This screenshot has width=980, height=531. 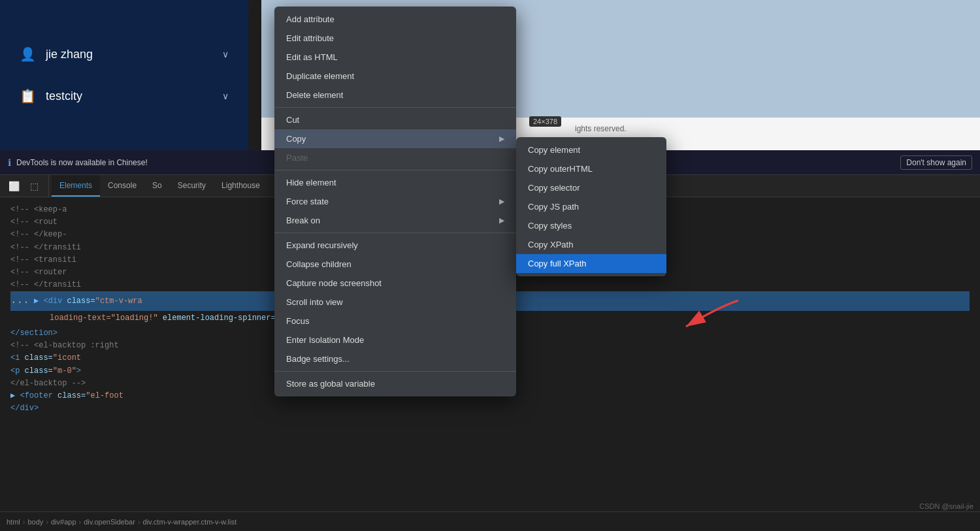 I want to click on notification-text: DevTools is now available in Chinese!, so click(x=82, y=163).